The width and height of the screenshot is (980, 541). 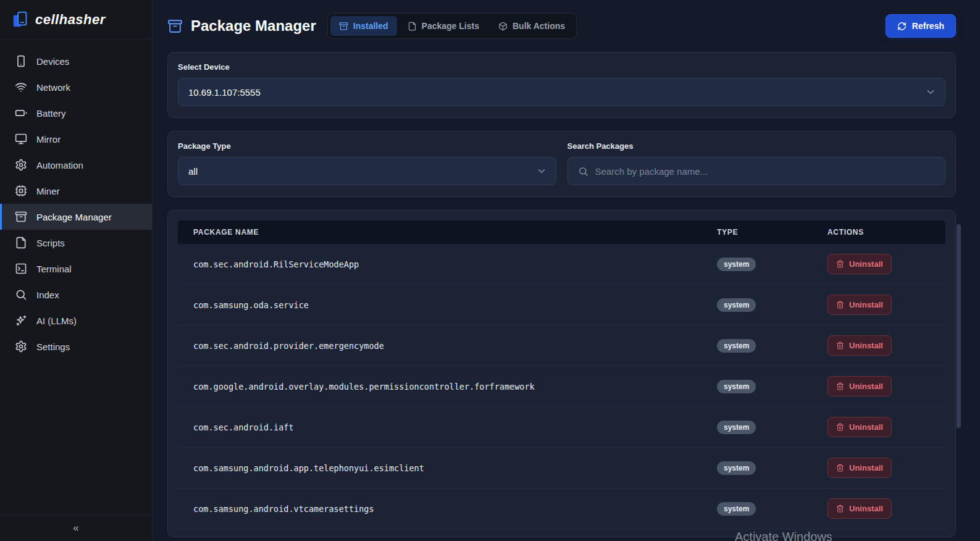 What do you see at coordinates (21, 87) in the screenshot?
I see `wifi-icon` at bounding box center [21, 87].